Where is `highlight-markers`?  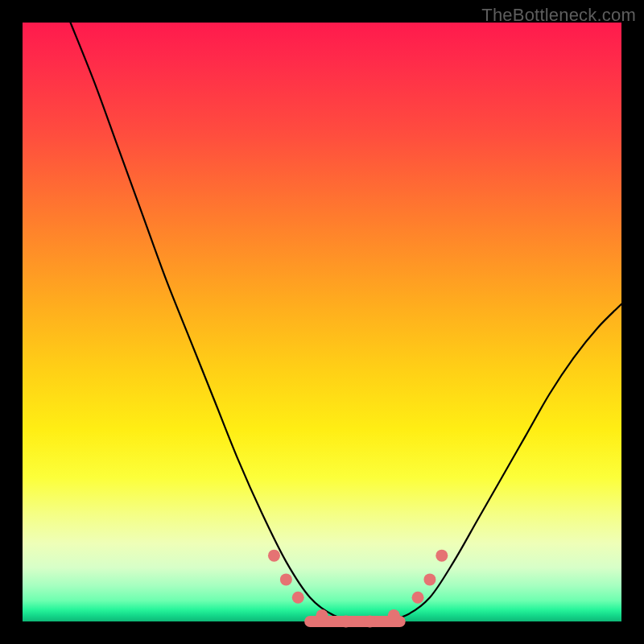 highlight-markers is located at coordinates (357, 589).